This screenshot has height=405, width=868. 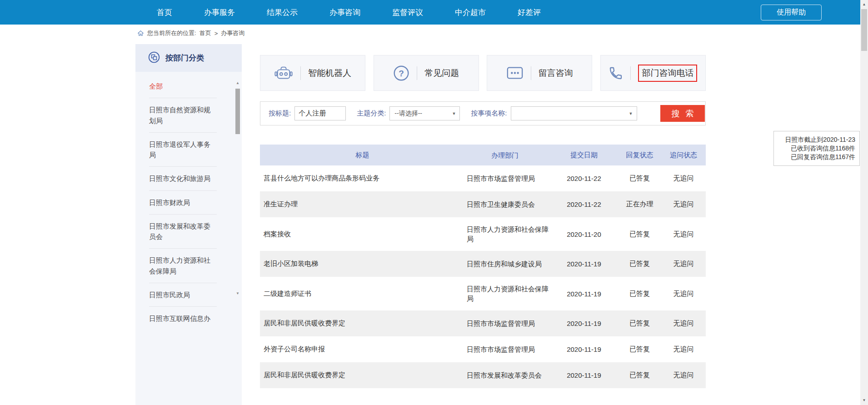 I want to click on sidebar-scroll-up-icon: ▲, so click(x=238, y=83).